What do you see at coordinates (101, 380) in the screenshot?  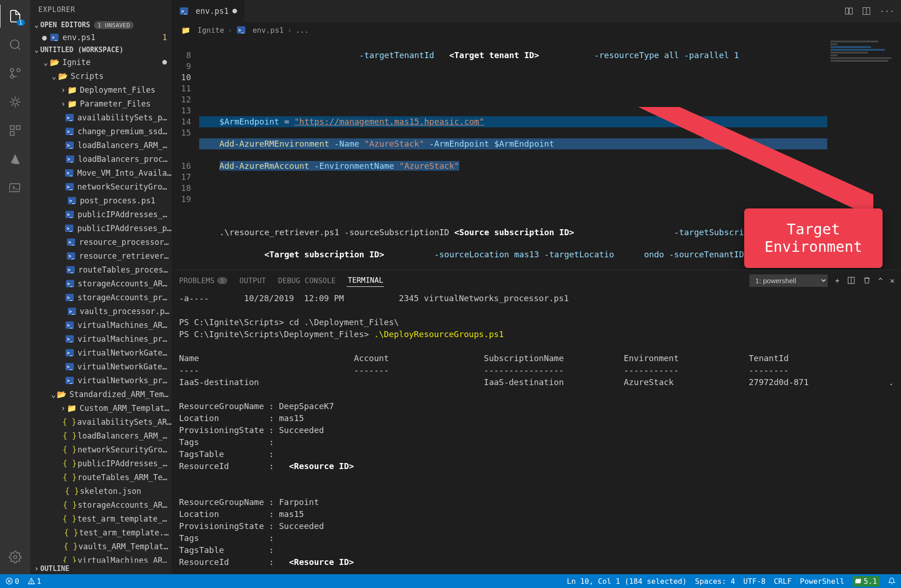 I see `file-item: >_virtualNetworks_processor.ps1` at bounding box center [101, 380].